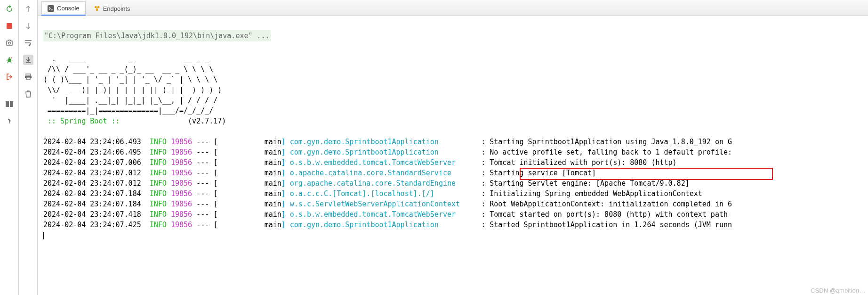 The height and width of the screenshot is (295, 868). I want to click on tab-endpoints: Endpoints, so click(112, 8).